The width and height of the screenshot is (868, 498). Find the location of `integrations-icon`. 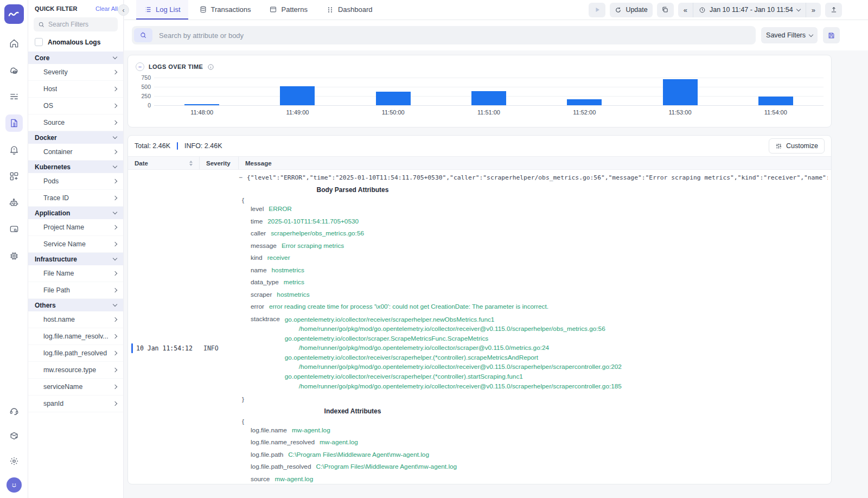

integrations-icon is located at coordinates (14, 436).